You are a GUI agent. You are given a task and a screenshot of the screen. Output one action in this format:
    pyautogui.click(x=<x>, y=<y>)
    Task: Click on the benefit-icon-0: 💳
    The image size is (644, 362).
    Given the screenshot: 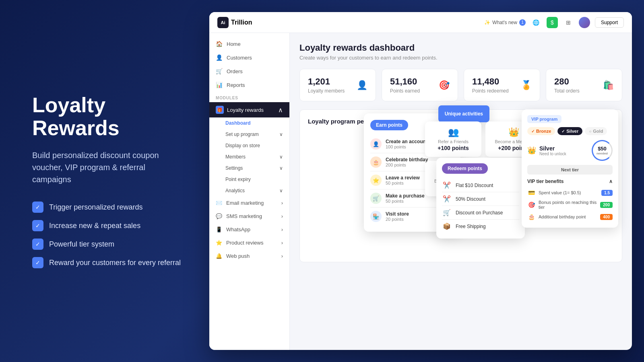 What is the action you would take?
    pyautogui.click(x=531, y=193)
    